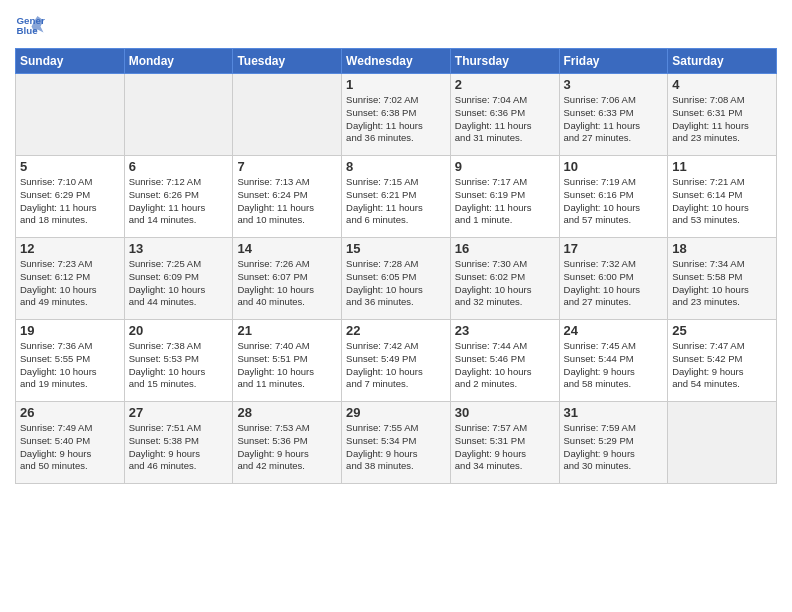  I want to click on calendar-cell: 27Sunrise: 7:51 AMSunset: 5:38 PMDayligh…, so click(178, 443).